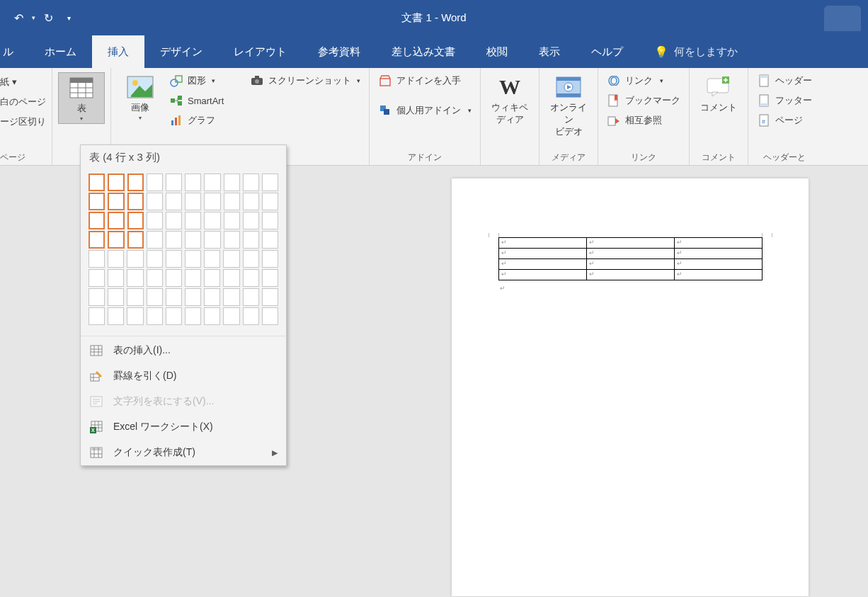 Image resolution: width=868 pixels, height=597 pixels. I want to click on tab-layout: レイアウト, so click(261, 52).